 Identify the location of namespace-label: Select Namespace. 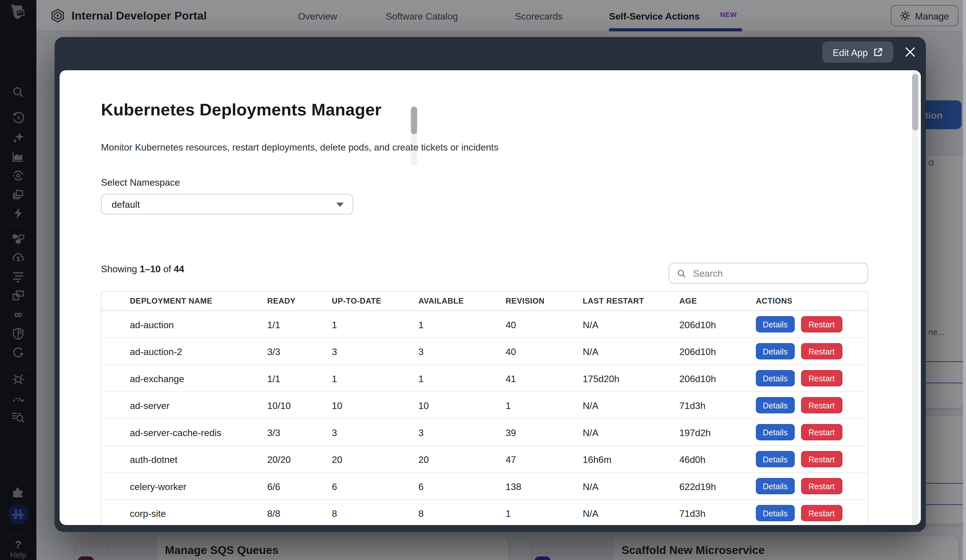
(141, 182).